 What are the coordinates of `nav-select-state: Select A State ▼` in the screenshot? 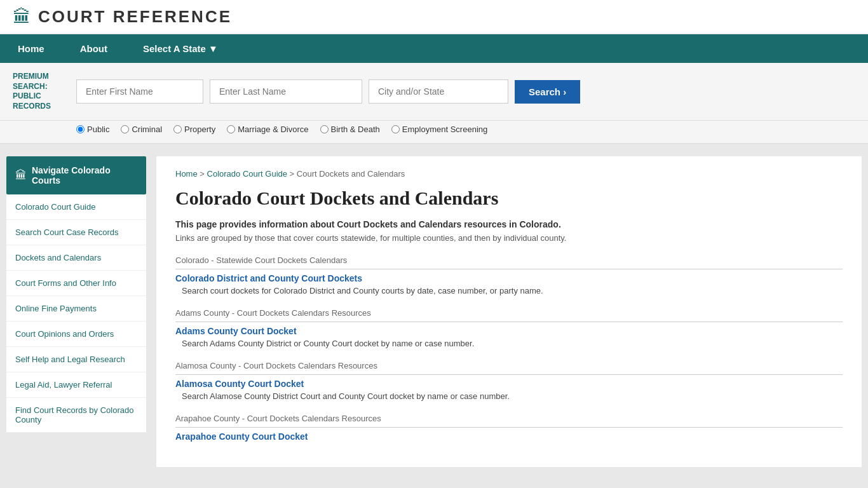 It's located at (180, 48).